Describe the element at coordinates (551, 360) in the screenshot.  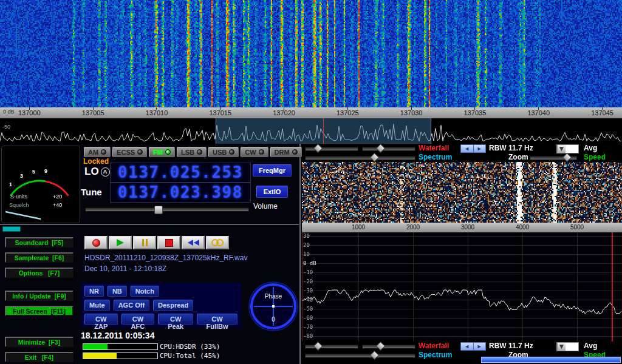
I see `zoom-track` at that location.